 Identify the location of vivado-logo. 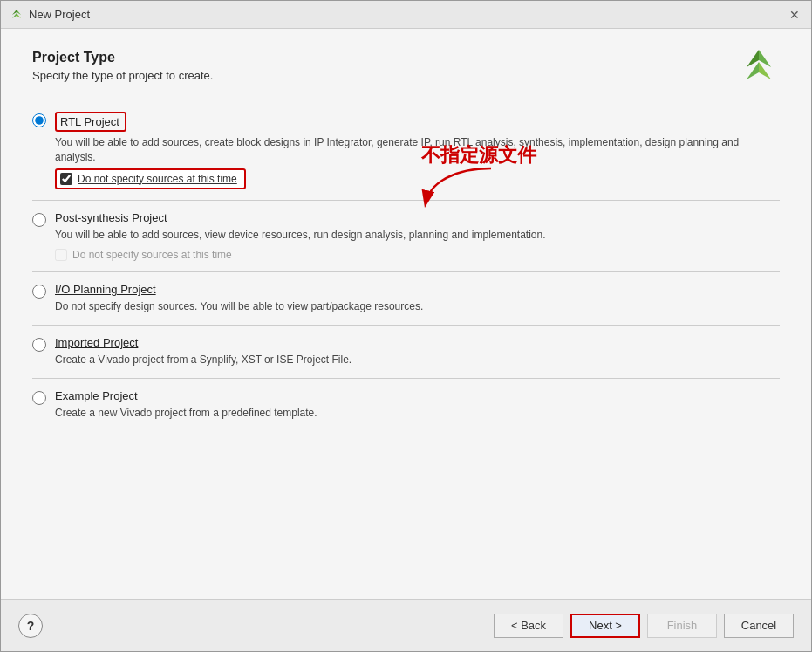
(759, 67).